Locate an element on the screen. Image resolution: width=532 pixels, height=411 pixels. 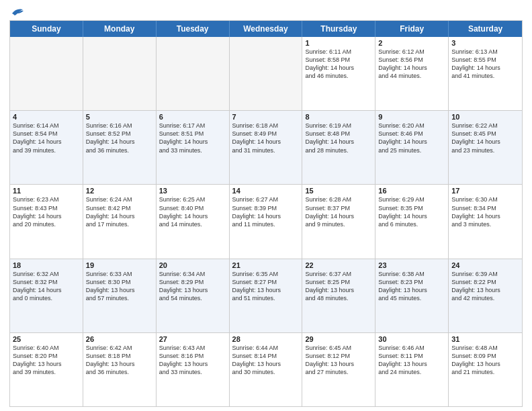
day-info: Sunrise: 6:25 AM Sunset: 8:40 PM Dayligh… is located at coordinates (193, 212).